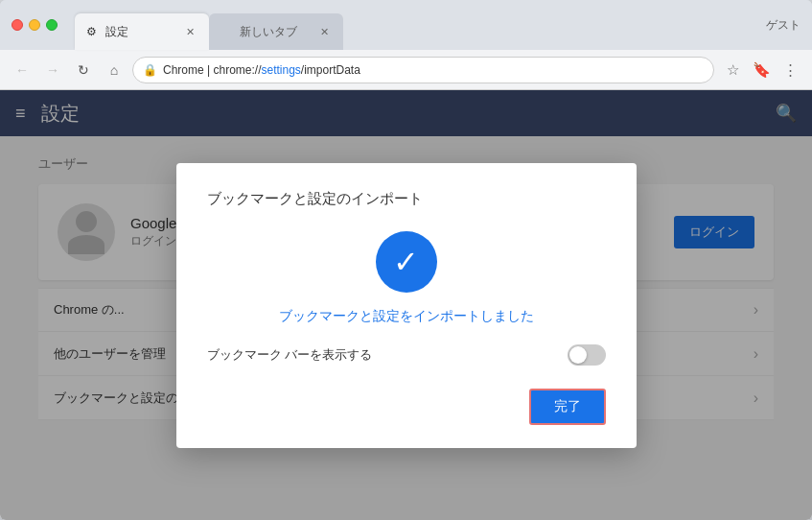  I want to click on forward-button: →, so click(53, 70).